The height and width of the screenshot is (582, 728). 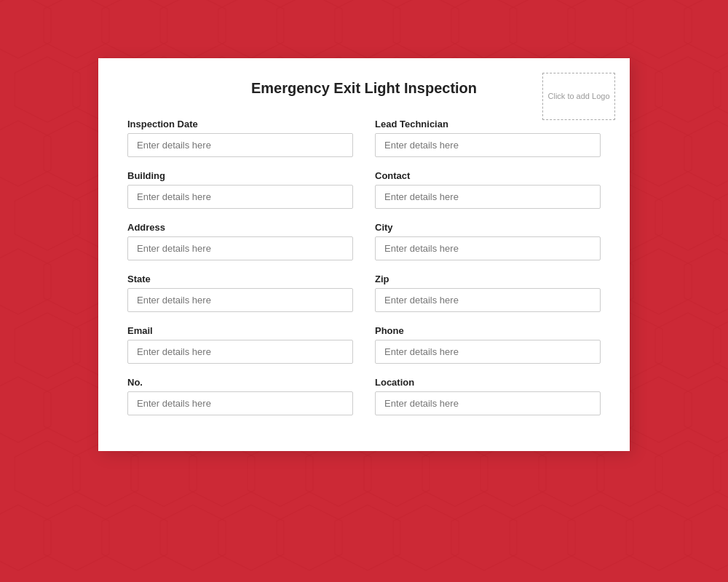 I want to click on label-lead-technician: Lead Technician, so click(x=488, y=124).